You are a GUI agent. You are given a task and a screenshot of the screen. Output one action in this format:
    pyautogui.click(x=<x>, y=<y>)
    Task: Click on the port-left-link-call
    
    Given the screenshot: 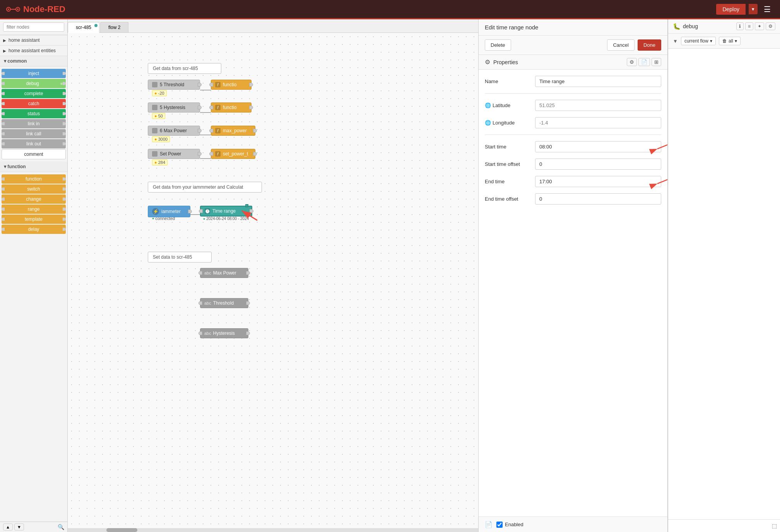 What is the action you would take?
    pyautogui.click(x=3, y=134)
    